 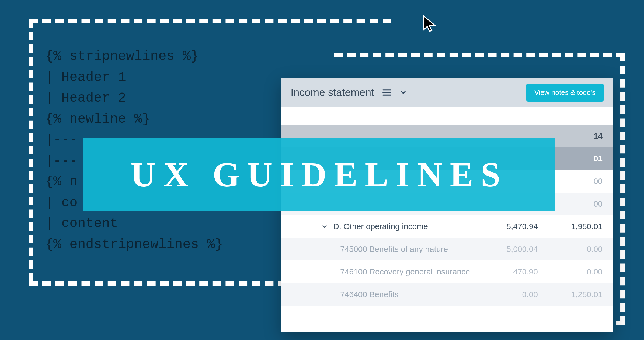 What do you see at coordinates (510, 226) in the screenshot?
I see `row-value-1: 5,470.94` at bounding box center [510, 226].